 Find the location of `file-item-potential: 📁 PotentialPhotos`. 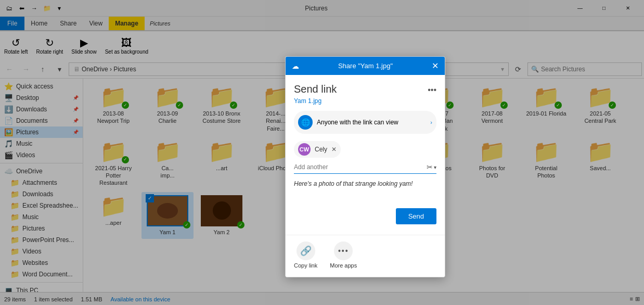

file-item-potential: 📁 PotentialPhotos is located at coordinates (546, 163).